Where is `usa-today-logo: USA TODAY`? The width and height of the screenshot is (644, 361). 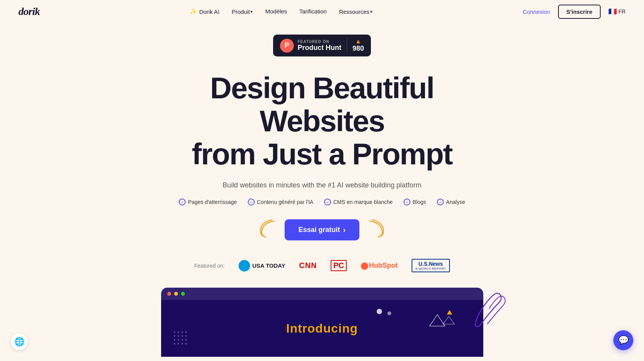 usa-today-logo: USA TODAY is located at coordinates (262, 266).